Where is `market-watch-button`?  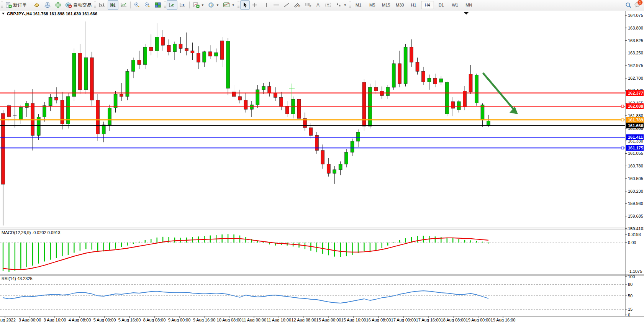
market-watch-button is located at coordinates (37, 5).